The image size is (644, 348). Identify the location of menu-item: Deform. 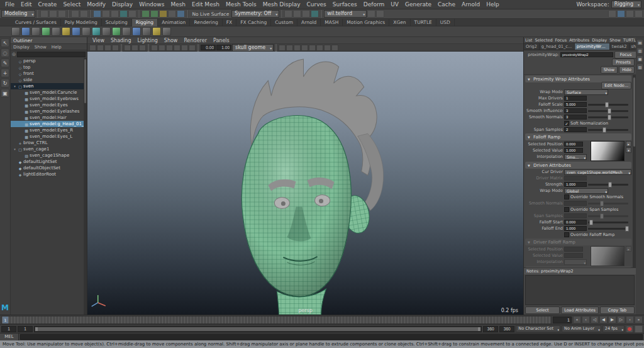
(374, 4).